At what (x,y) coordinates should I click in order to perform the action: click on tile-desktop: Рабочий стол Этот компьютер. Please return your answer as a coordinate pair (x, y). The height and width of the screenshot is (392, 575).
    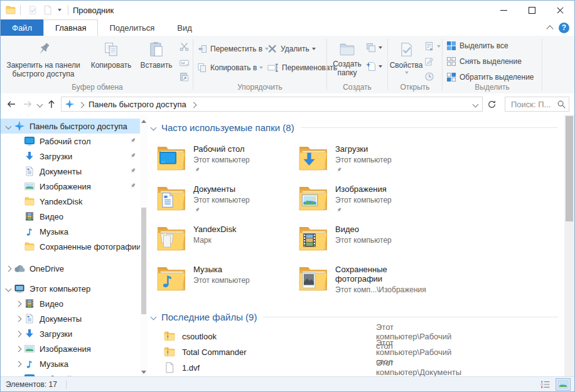
    Looking at the image, I should click on (223, 161).